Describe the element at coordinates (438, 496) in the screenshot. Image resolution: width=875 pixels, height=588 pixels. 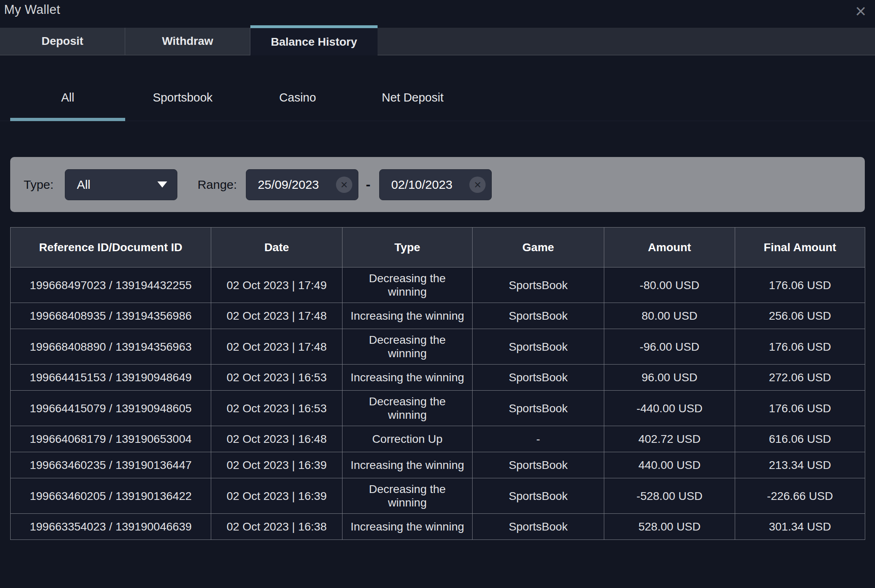
I see `table-row: 199663460205 / 139190136422 02 Oct 2023 …` at that location.